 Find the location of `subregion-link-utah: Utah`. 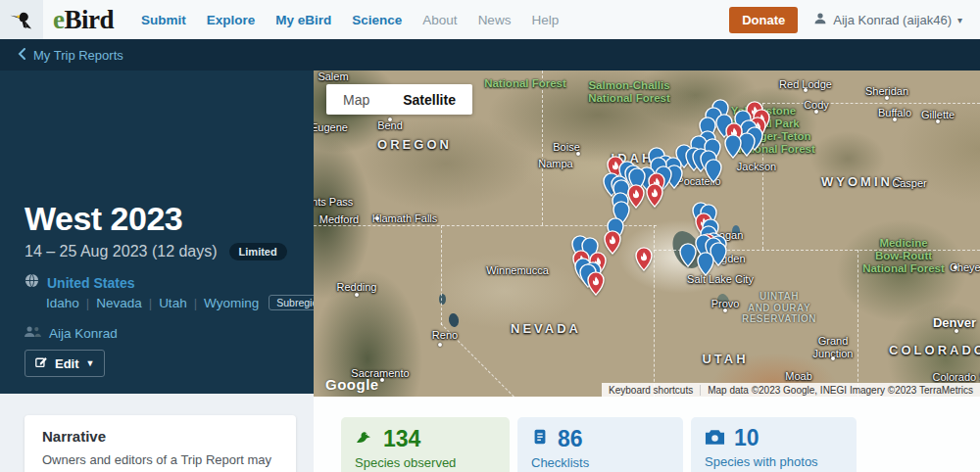

subregion-link-utah: Utah is located at coordinates (172, 304).